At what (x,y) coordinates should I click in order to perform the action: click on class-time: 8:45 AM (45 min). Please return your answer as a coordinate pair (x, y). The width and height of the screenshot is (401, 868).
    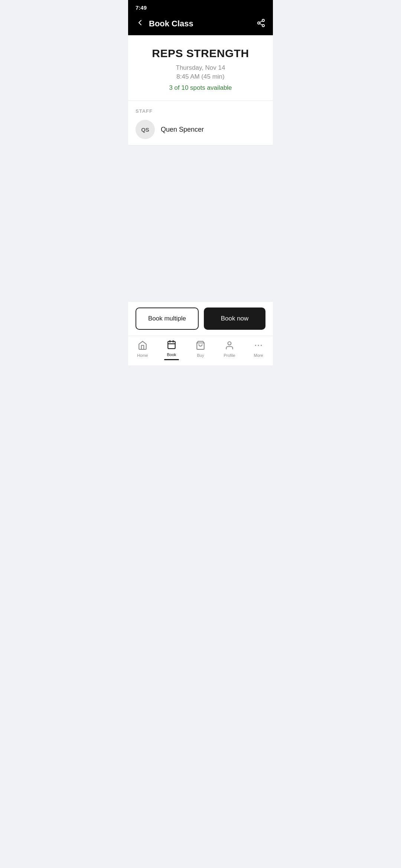
    Looking at the image, I should click on (200, 77).